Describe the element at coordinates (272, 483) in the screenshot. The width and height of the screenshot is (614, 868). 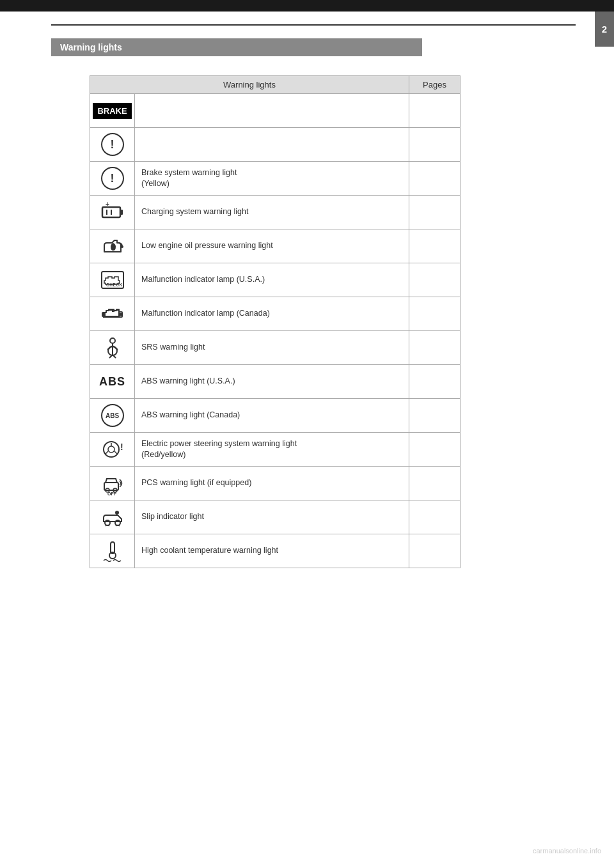
I see `pcs-description: PCS warning light (if equipped)` at that location.